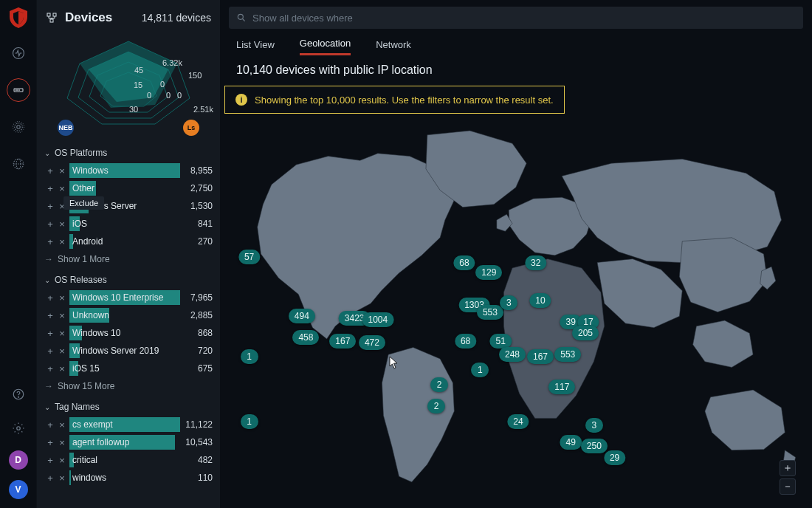 The image size is (812, 508). I want to click on show-more-osr: →Show 15 More, so click(128, 386).